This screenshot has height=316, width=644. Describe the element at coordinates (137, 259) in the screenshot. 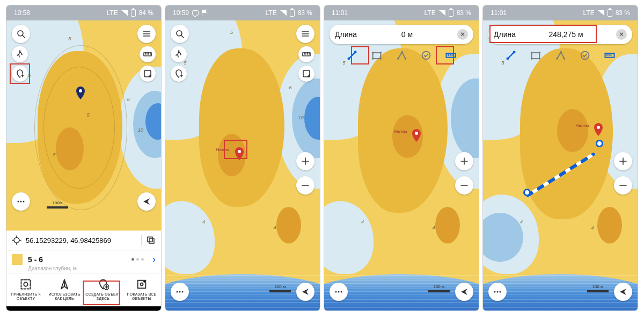

I see `page-dots` at that location.